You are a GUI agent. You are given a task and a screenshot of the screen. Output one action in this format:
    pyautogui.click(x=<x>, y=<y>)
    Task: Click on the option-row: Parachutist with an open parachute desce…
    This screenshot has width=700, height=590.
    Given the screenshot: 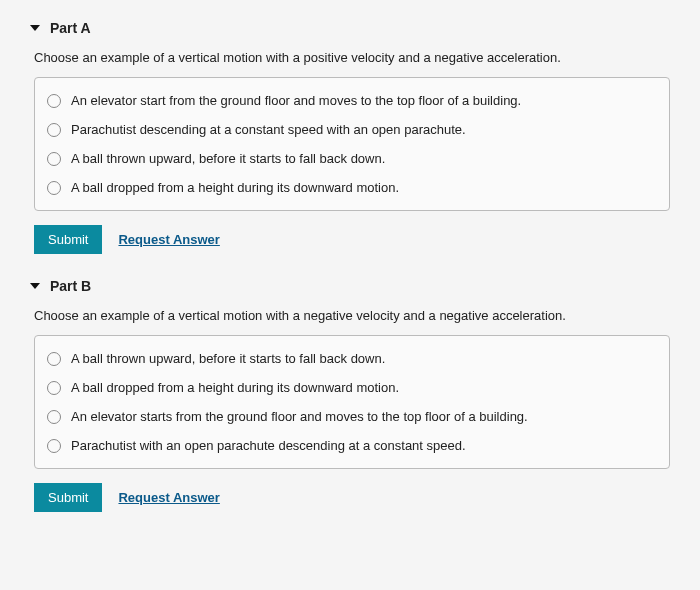 What is the action you would take?
    pyautogui.click(x=352, y=446)
    